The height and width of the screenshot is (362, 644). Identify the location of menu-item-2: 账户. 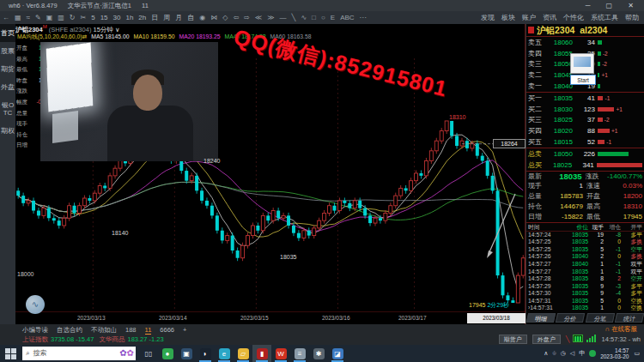
(529, 17).